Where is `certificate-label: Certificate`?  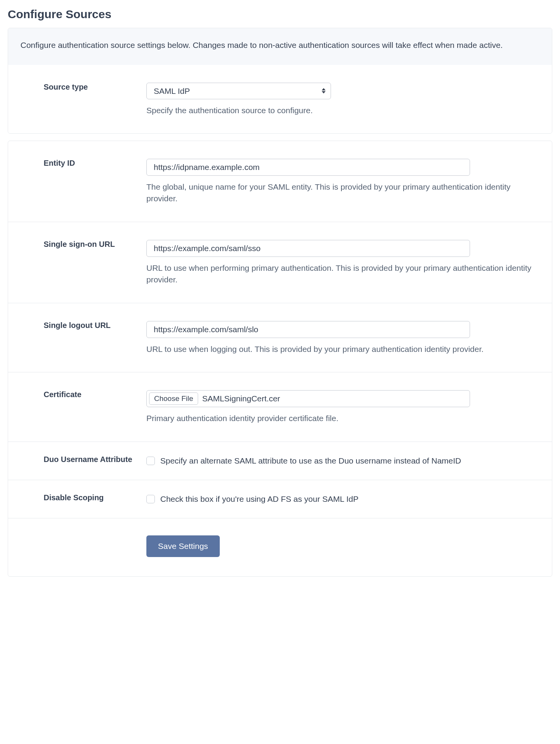
certificate-label: Certificate is located at coordinates (95, 395).